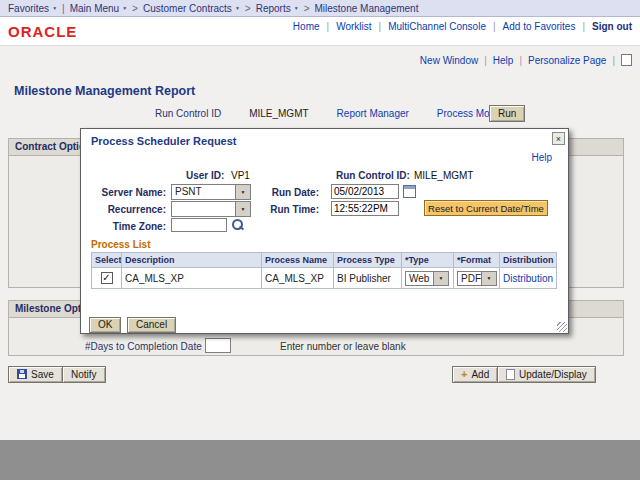 The width and height of the screenshot is (640, 480). What do you see at coordinates (107, 278) in the screenshot?
I see `select-cell: ✓` at bounding box center [107, 278].